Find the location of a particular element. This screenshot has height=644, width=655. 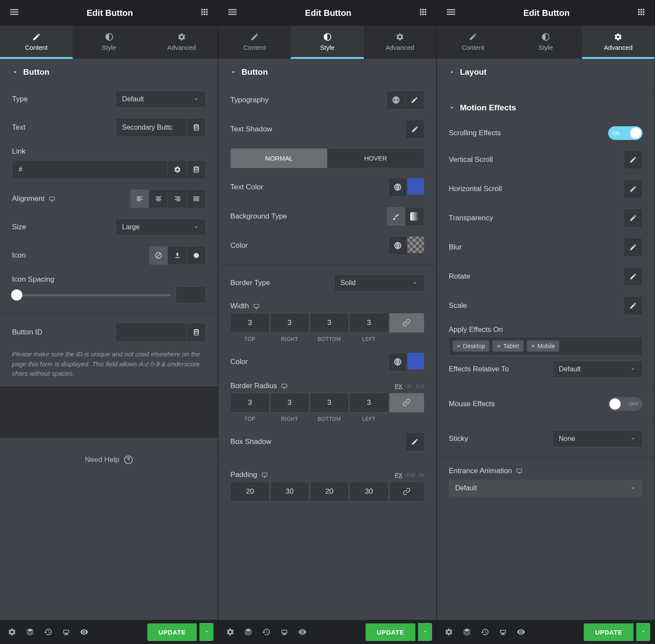

scrolling-effects-toggle: ON is located at coordinates (625, 133).